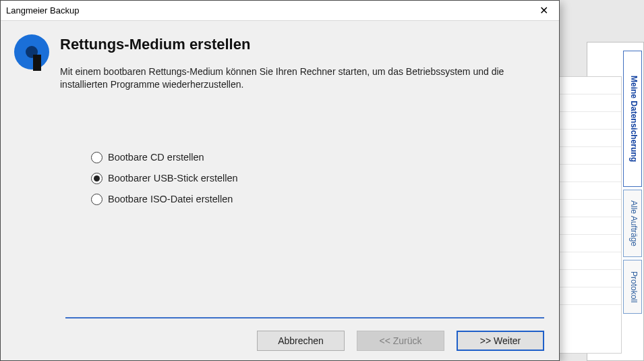 The image size is (644, 361). I want to click on cancel-button: Abbrechen, so click(301, 341).